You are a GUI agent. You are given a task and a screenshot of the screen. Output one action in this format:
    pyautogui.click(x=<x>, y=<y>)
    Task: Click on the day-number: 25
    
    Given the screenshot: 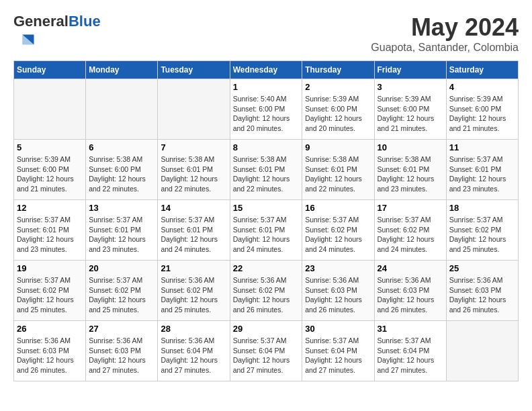 What is the action you would take?
    pyautogui.click(x=482, y=269)
    